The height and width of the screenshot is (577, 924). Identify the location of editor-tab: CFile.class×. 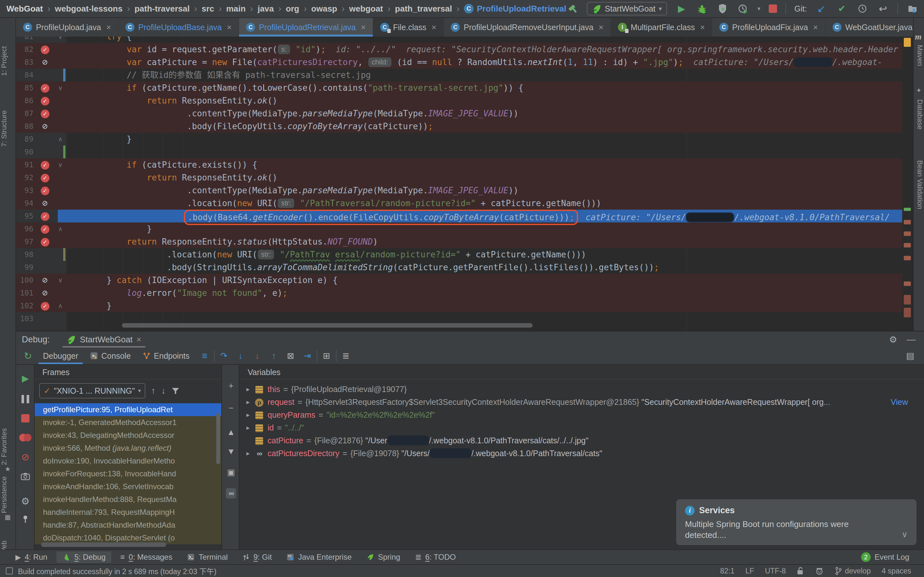
(409, 27).